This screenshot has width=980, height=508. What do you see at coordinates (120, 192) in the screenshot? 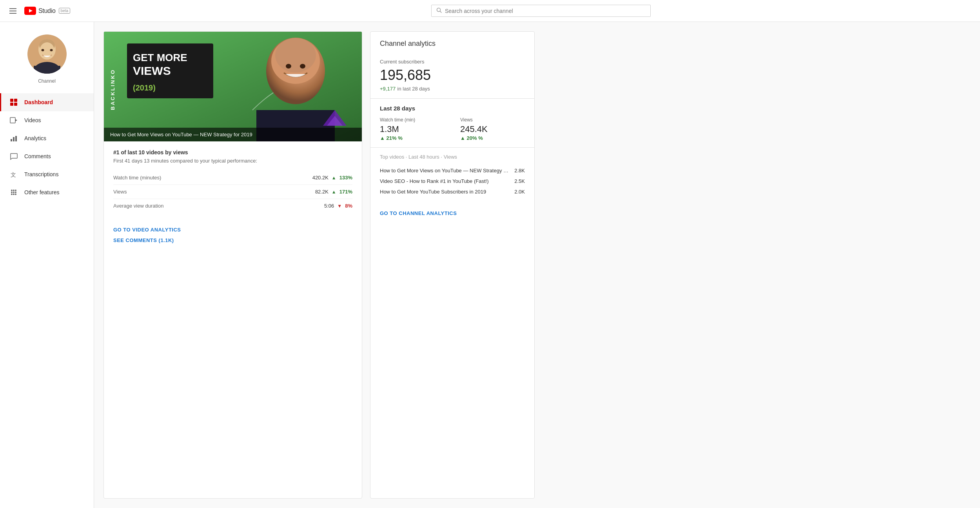
I see `stat-label-views: Views` at bounding box center [120, 192].